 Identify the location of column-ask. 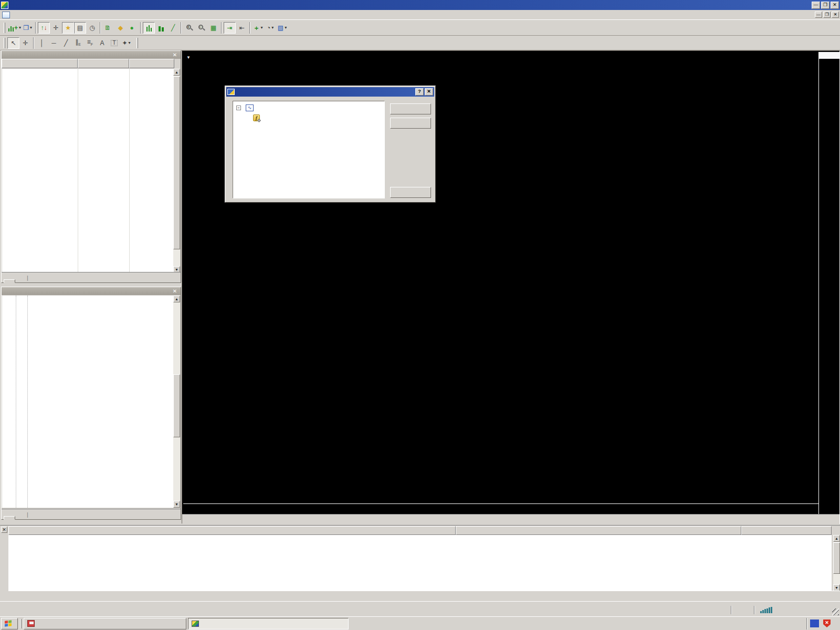
(152, 64).